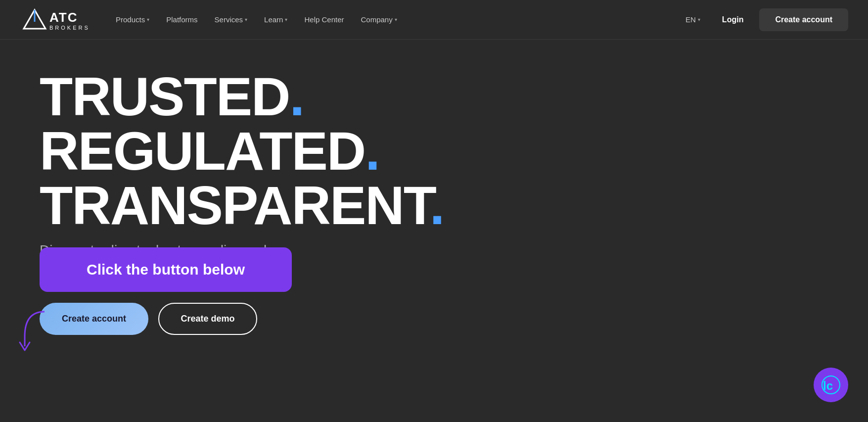 The height and width of the screenshot is (422, 868). What do you see at coordinates (208, 319) in the screenshot?
I see `create-demo-button: Create demo` at bounding box center [208, 319].